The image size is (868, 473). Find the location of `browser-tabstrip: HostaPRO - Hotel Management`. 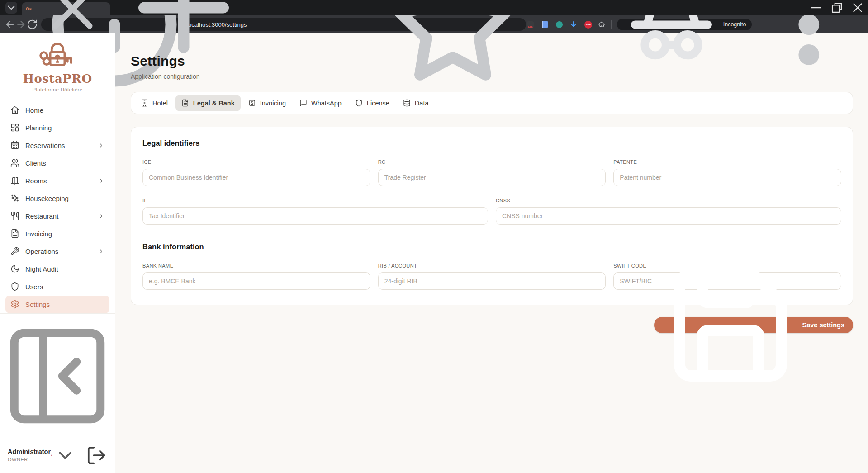

browser-tabstrip: HostaPRO - Hotel Management is located at coordinates (434, 8).